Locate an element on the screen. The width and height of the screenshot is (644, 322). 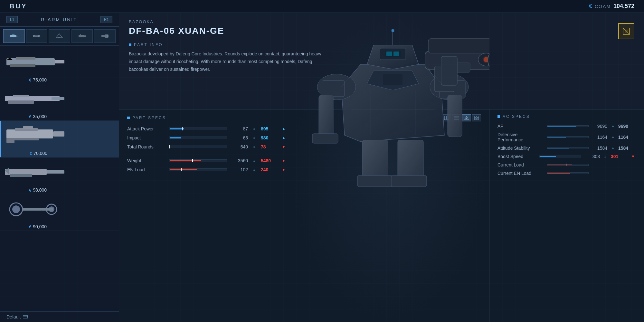
part-info-header: PART INFO is located at coordinates (382, 45).